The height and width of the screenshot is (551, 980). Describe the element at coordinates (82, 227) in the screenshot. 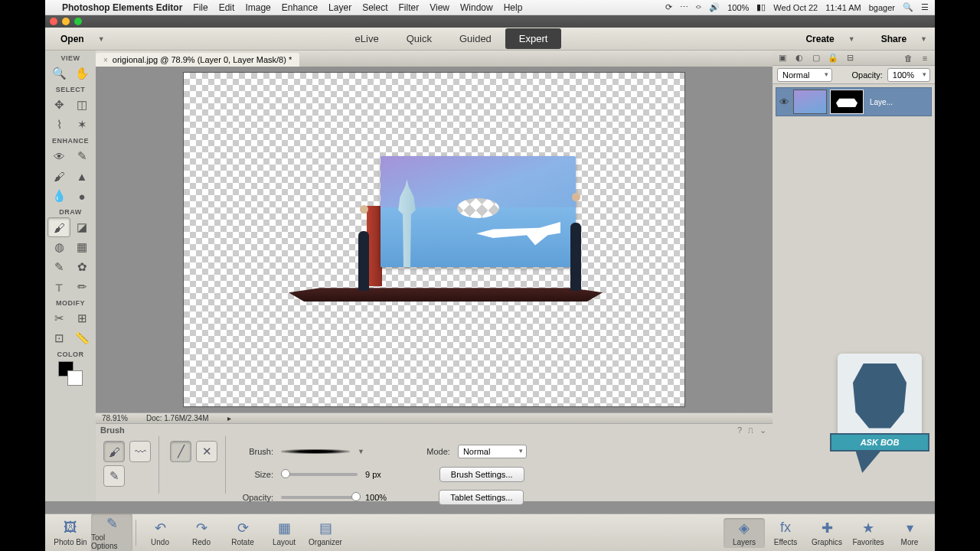

I see `eraser-tool: ◪` at that location.